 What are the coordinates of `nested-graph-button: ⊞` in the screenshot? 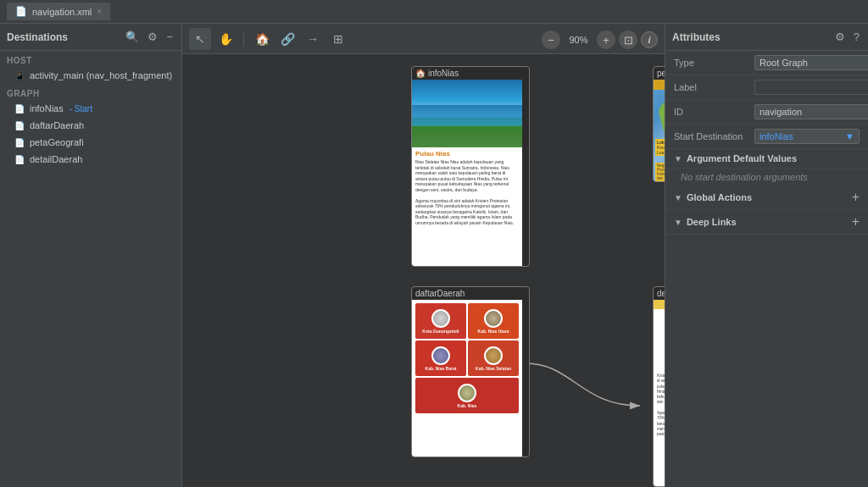 It's located at (338, 39).